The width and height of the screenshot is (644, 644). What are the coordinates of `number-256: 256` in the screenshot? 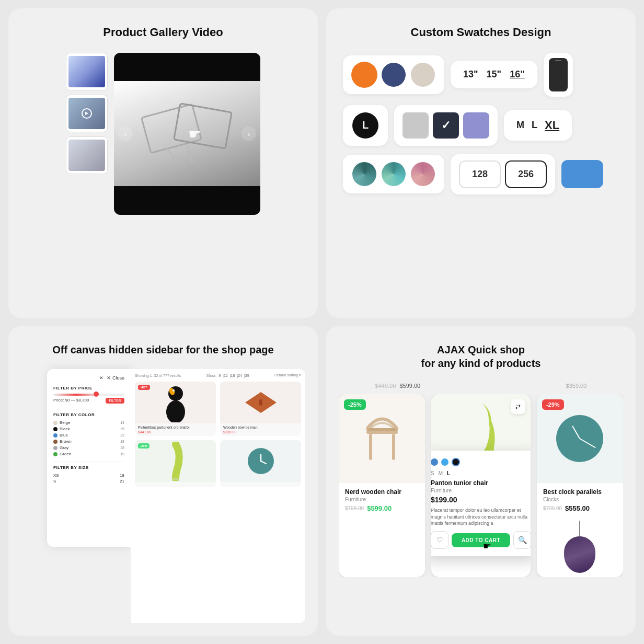 It's located at (526, 175).